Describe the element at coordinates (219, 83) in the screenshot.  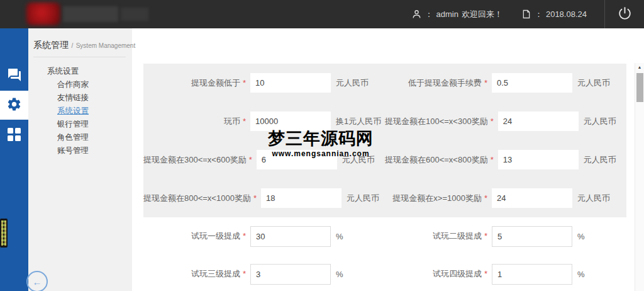
I see `field-label: 提现金额低于*` at that location.